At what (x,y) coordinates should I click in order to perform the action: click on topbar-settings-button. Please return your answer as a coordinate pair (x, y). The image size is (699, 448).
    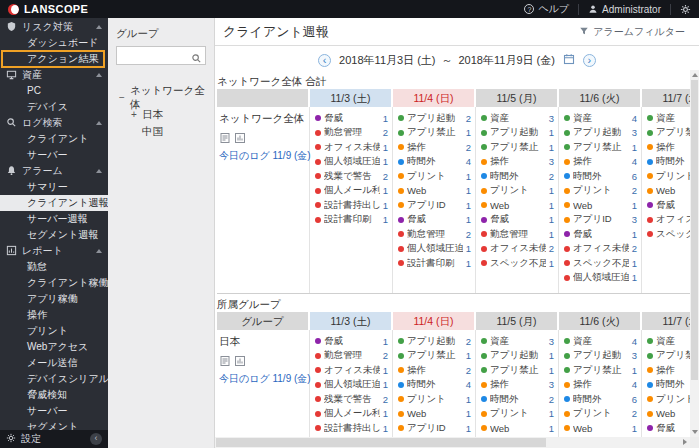
    Looking at the image, I should click on (686, 10).